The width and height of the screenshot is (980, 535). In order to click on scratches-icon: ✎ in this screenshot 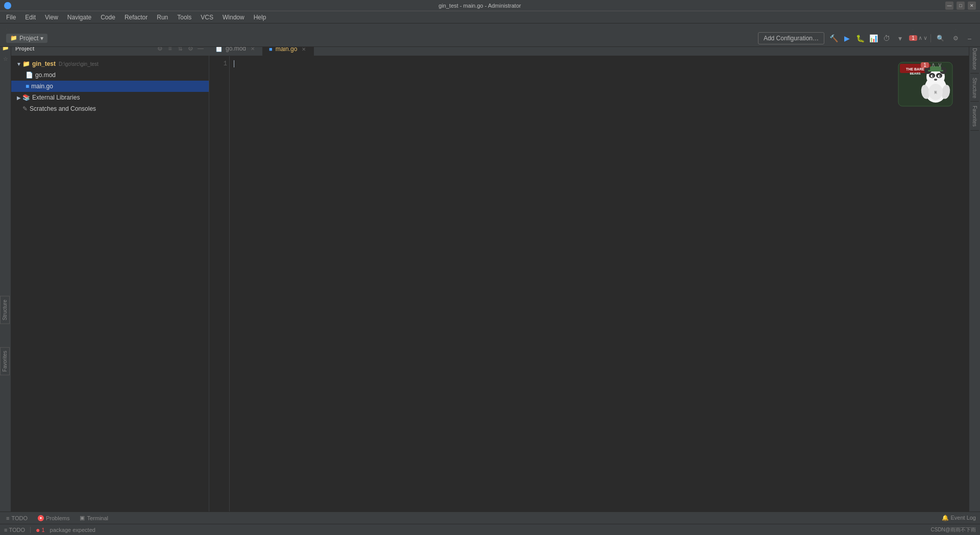, I will do `click(25, 109)`.